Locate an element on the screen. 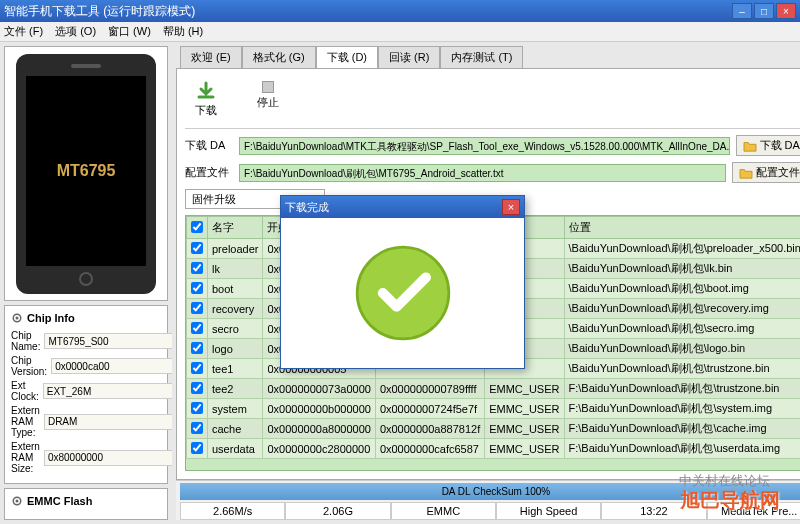 The height and width of the screenshot is (524, 800). col-check is located at coordinates (198, 228).